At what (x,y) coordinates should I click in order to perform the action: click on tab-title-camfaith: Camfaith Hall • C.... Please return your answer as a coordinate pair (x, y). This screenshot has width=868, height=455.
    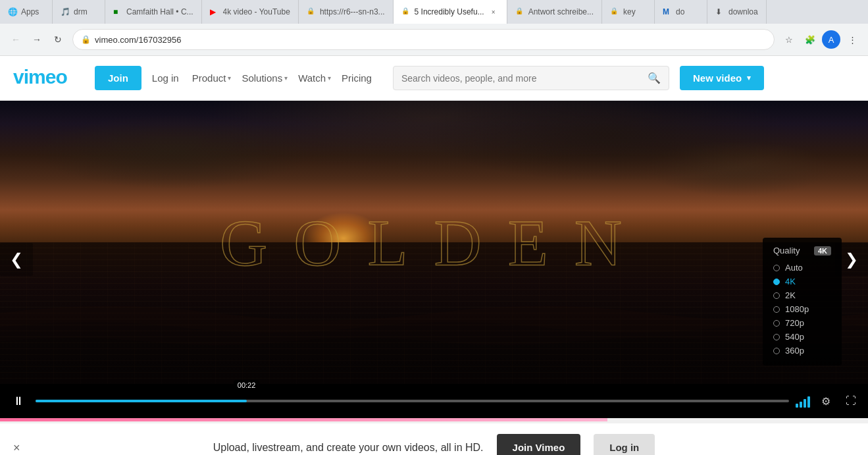
    Looking at the image, I should click on (160, 12).